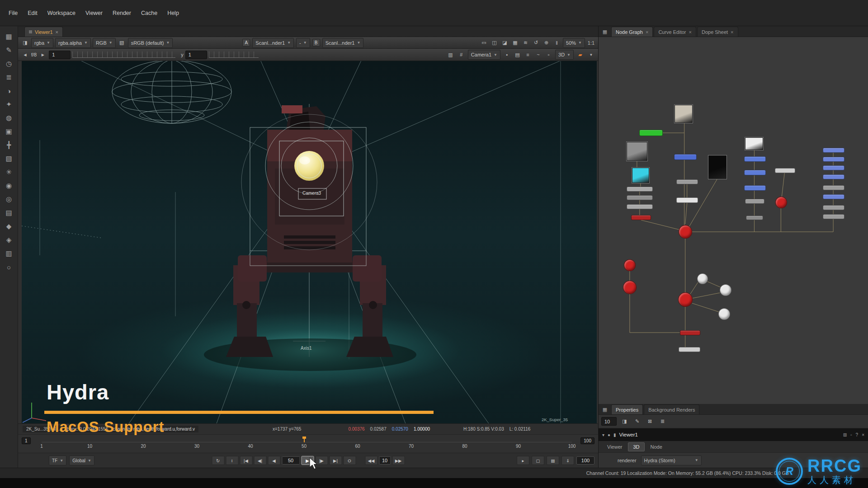 The image size is (868, 488). What do you see at coordinates (538, 55) in the screenshot?
I see `wave-icon: ~` at bounding box center [538, 55].